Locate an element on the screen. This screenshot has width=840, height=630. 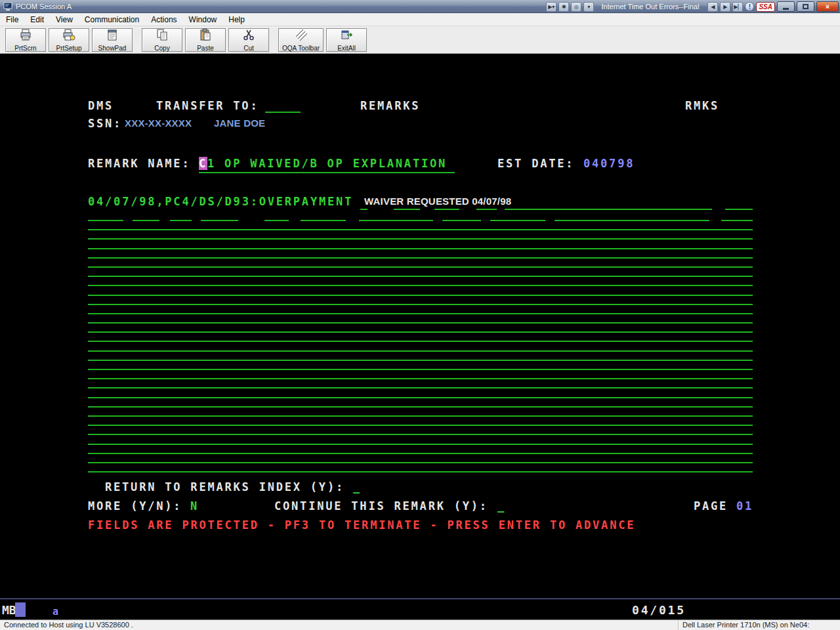
menu-bar: File Edit View Communication Actions Win… is located at coordinates (420, 20).